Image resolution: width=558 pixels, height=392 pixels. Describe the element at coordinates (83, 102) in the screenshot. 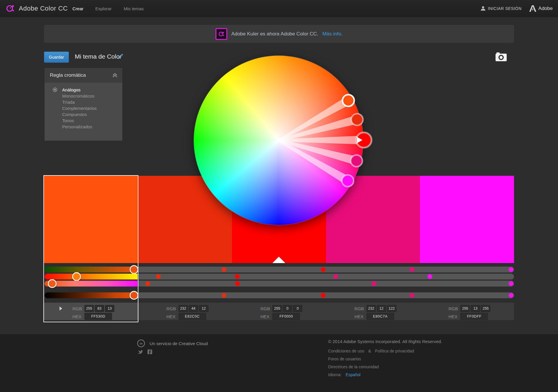

I see `rule-item-tríada: Tríada` at that location.